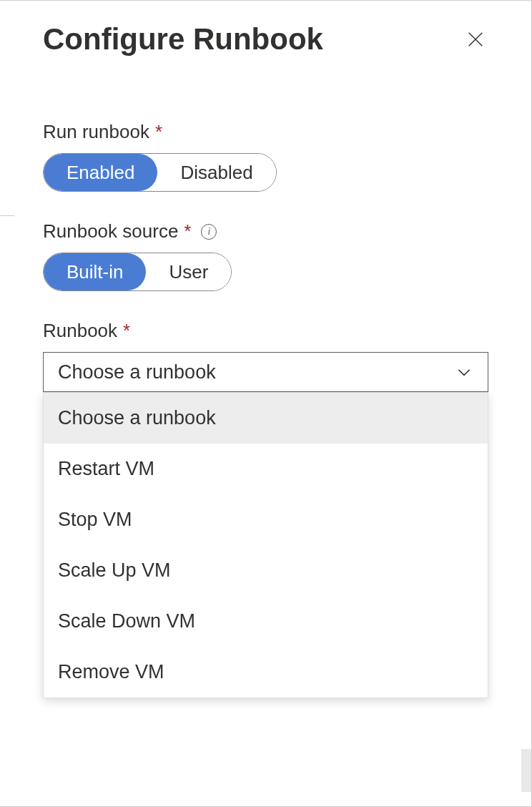  I want to click on close-icon, so click(476, 39).